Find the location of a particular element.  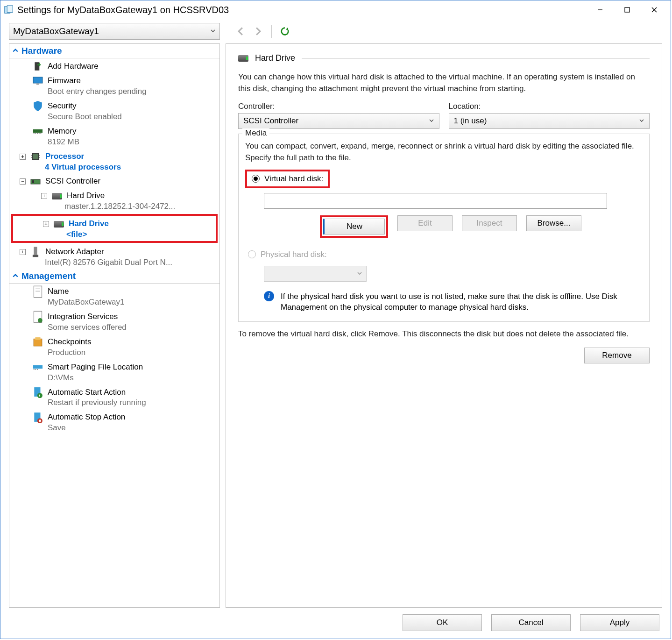

tree-integration-services: Integration Services Some services offer… is located at coordinates (114, 321).